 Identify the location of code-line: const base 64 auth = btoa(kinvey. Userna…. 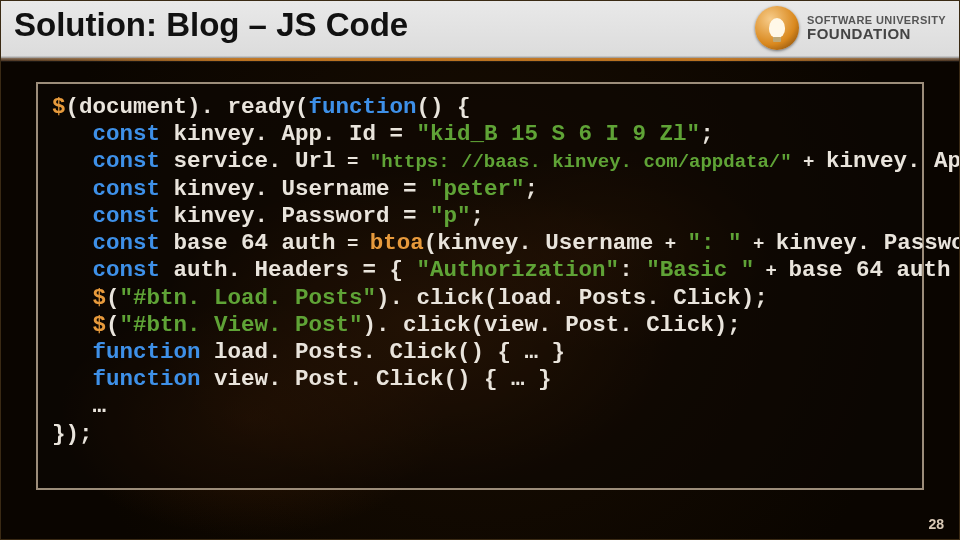
(480, 244).